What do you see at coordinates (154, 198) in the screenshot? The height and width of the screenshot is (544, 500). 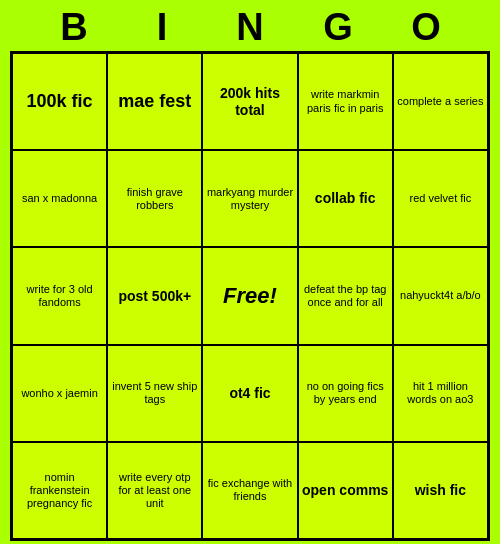 I see `bingo-cell-6: finish grave robbers` at bounding box center [154, 198].